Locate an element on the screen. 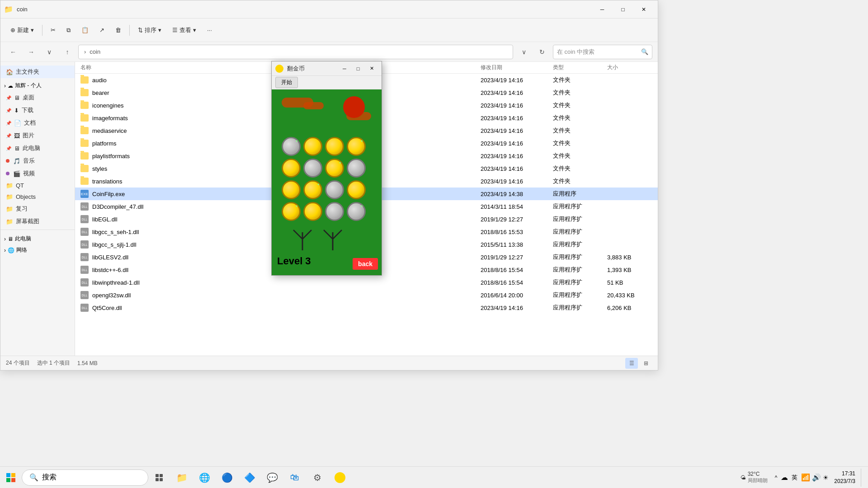 The height and width of the screenshot is (488, 868). address-path: › coin is located at coordinates (296, 52).